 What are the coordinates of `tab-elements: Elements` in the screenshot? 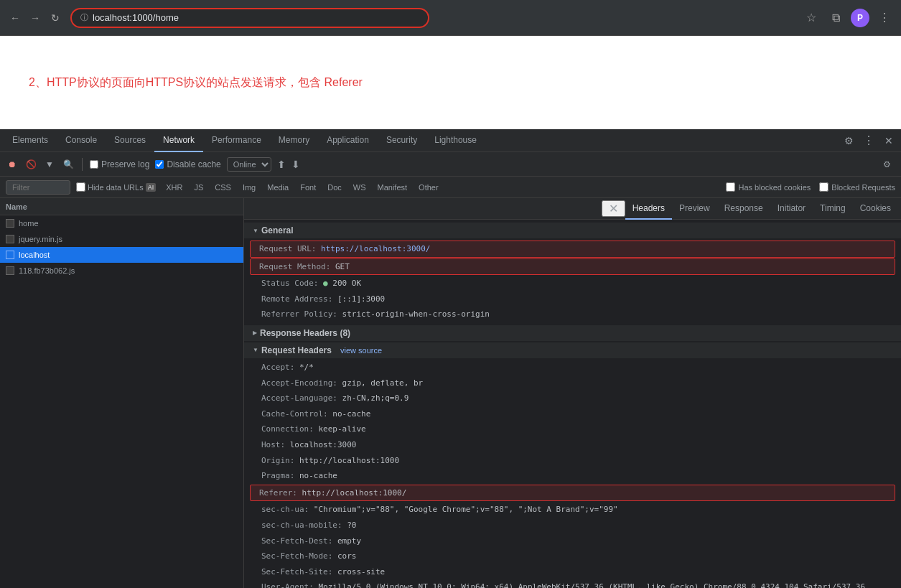 It's located at (30, 141).